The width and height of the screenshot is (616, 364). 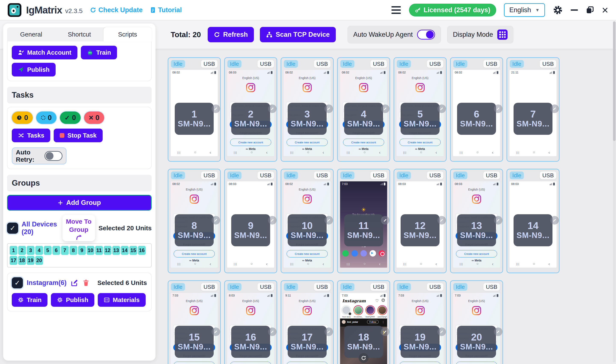 I want to click on device-card-12: IdleUSB08:03|||○‹12SM-N9..., so click(x=420, y=221).